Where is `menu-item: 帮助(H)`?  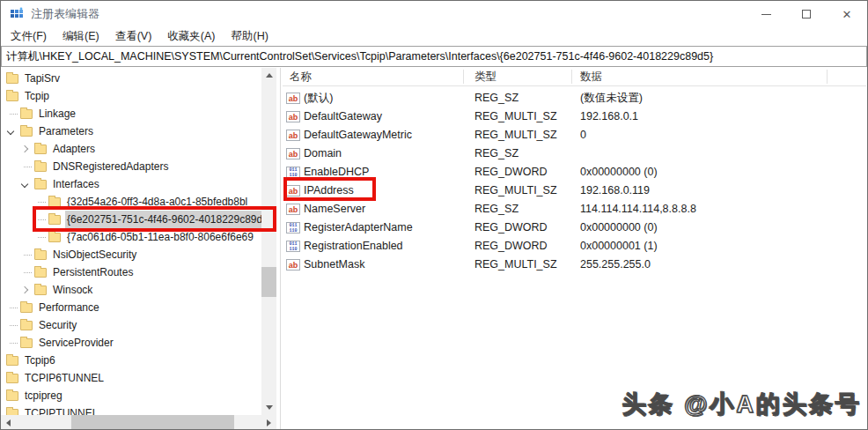
menu-item: 帮助(H) is located at coordinates (249, 37).